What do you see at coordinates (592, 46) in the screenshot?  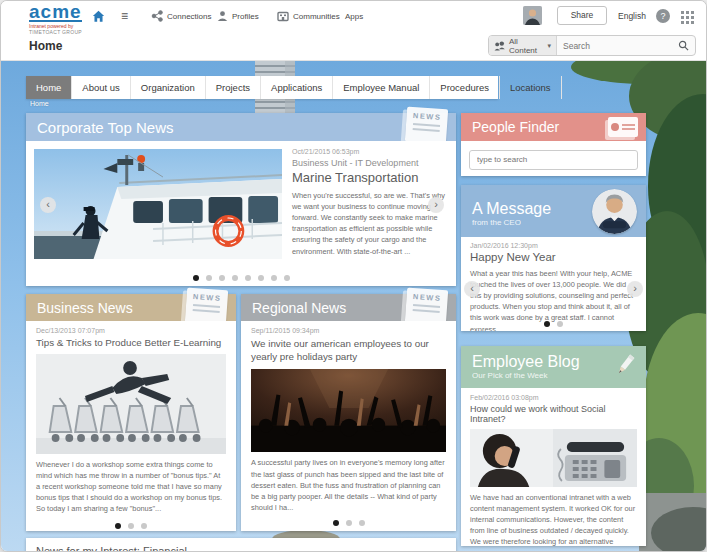 I see `search-bar: All Content ▾` at bounding box center [592, 46].